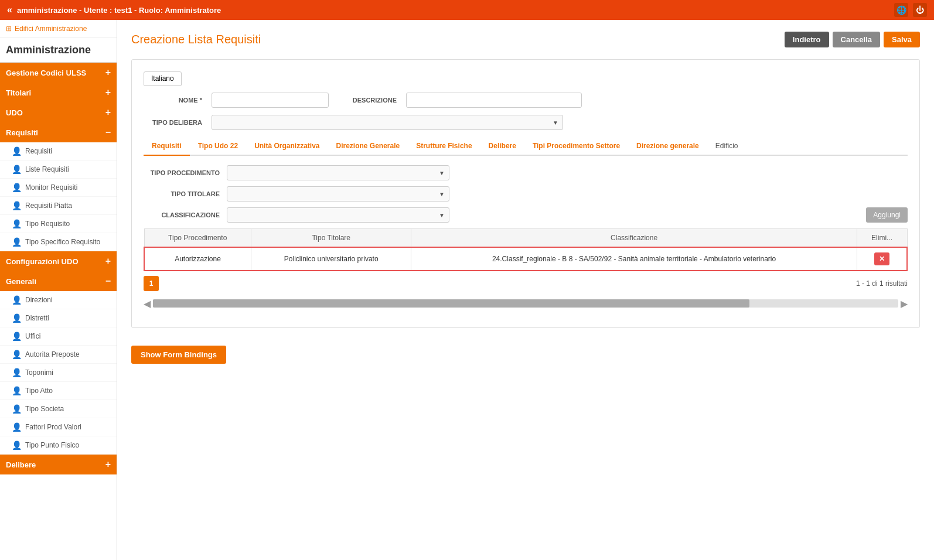  What do you see at coordinates (467, 10) in the screenshot?
I see `top-bar: « amministrazione - Utente : test1 - Ruo…` at bounding box center [467, 10].